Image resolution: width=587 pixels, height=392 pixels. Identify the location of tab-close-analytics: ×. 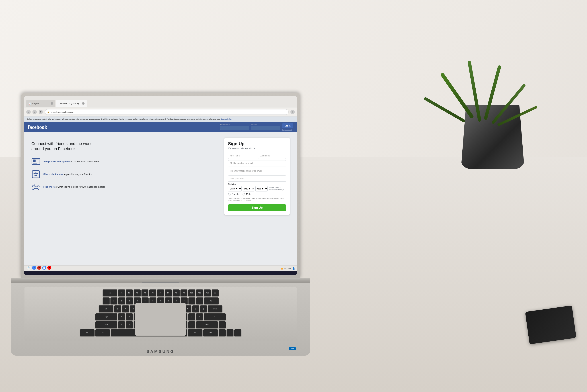
(52, 104).